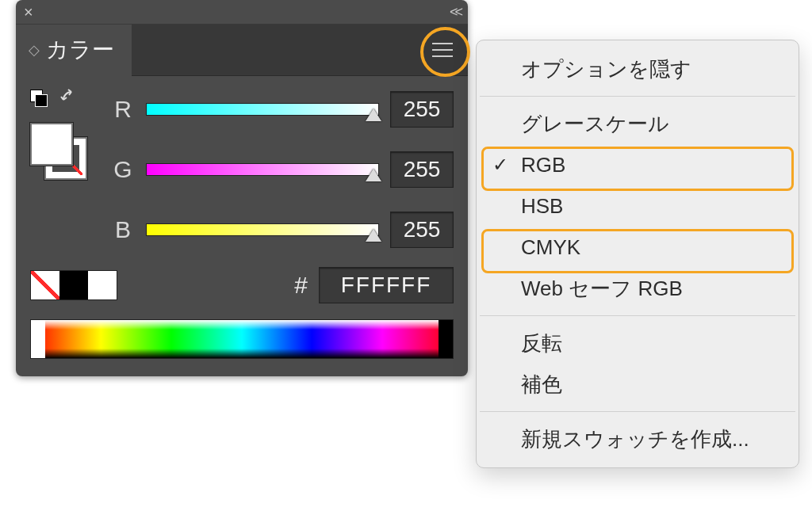  I want to click on slider-row-r: R 255, so click(282, 109).